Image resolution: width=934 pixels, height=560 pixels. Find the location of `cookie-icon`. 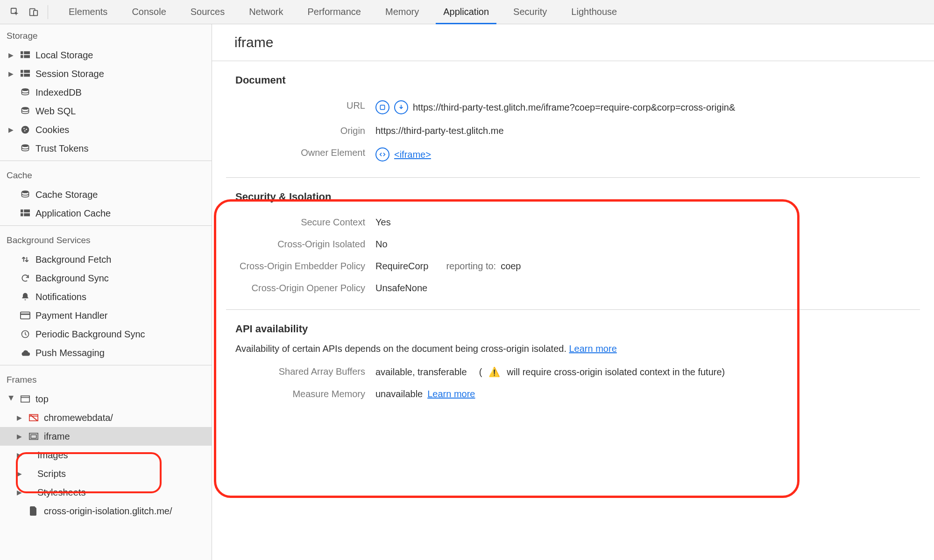

cookie-icon is located at coordinates (25, 130).